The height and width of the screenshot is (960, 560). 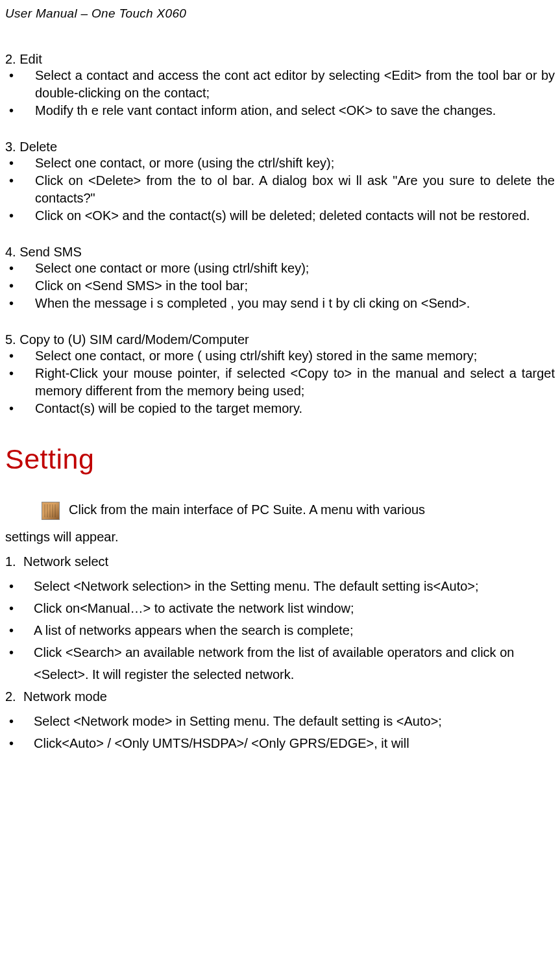 What do you see at coordinates (280, 84) in the screenshot?
I see `list-item: Select a contact and access the cont act…` at bounding box center [280, 84].